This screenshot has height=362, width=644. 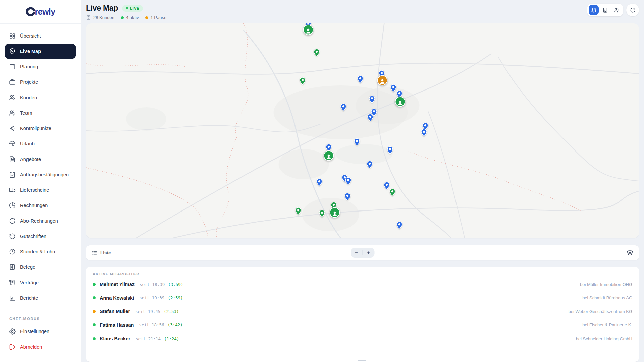 I want to click on dashboard-icon, so click(x=12, y=36).